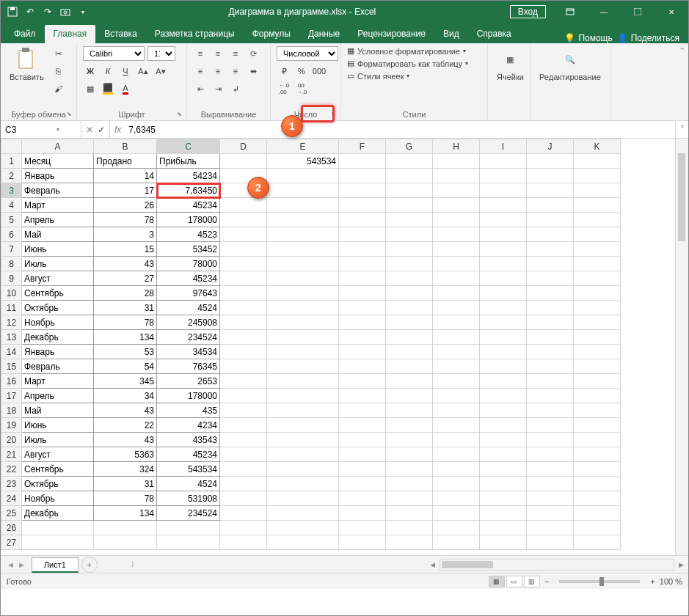 The image size is (689, 616). Describe the element at coordinates (58, 293) in the screenshot. I see `cell: Сентябрь` at that location.